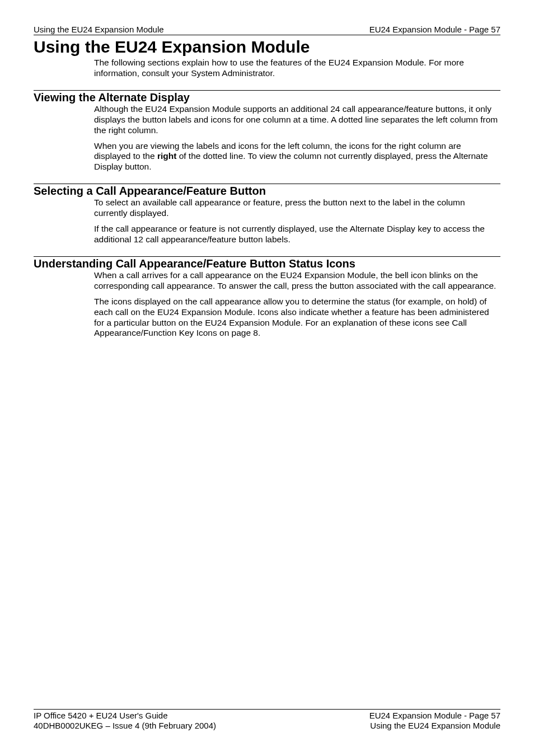  I want to click on page-header: Using the EU24 Expansion Module EU24 Exp…, so click(267, 30).